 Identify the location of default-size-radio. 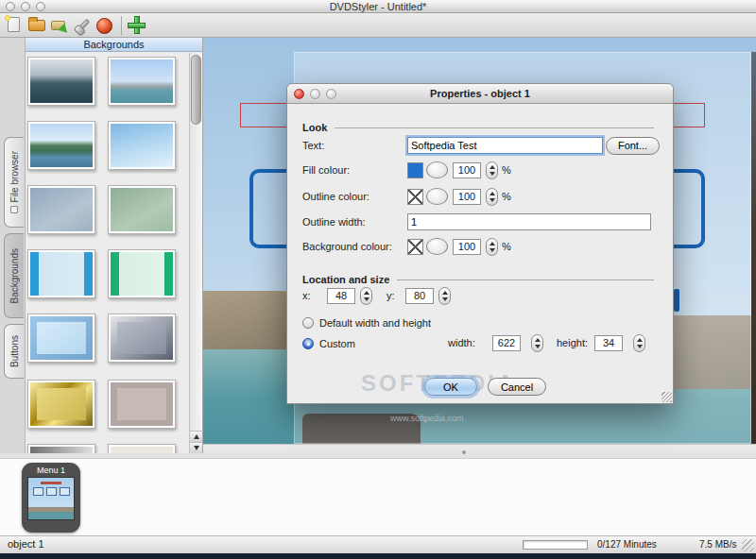
(308, 323).